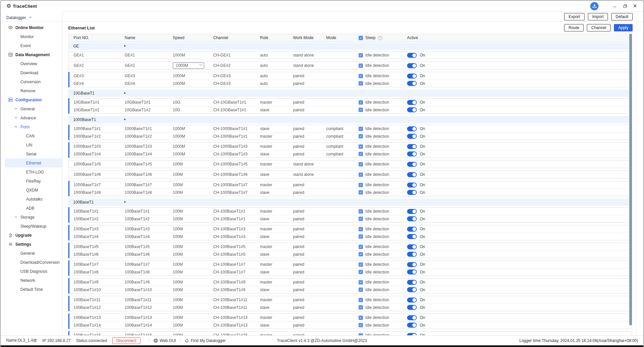  Describe the element at coordinates (33, 226) in the screenshot. I see `sidebar-item-sleep-wakeup: Sleep/Wakeup` at that location.